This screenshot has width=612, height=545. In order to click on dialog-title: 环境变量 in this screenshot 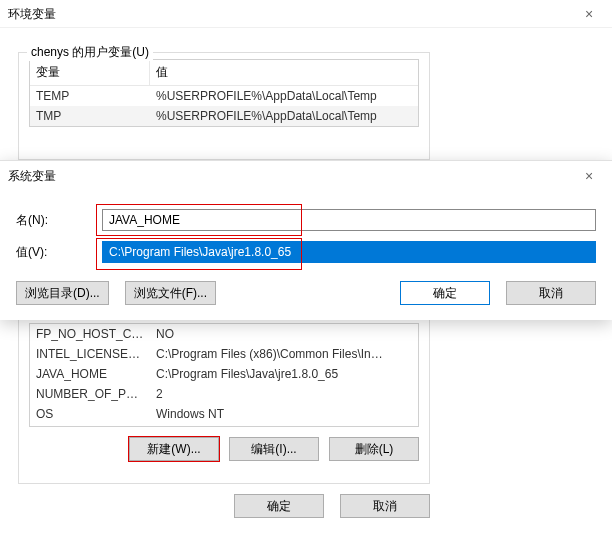, I will do `click(32, 14)`.